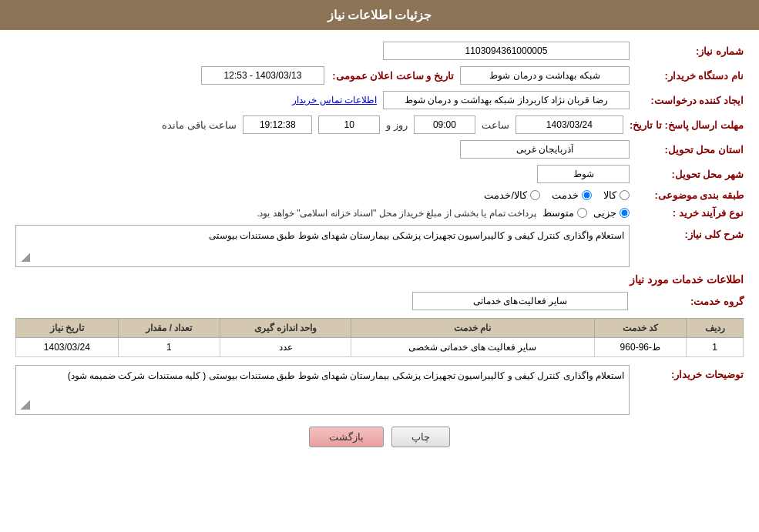 Image resolution: width=759 pixels, height=532 pixels. Describe the element at coordinates (715, 348) in the screenshot. I see `cell-row: 1` at that location.